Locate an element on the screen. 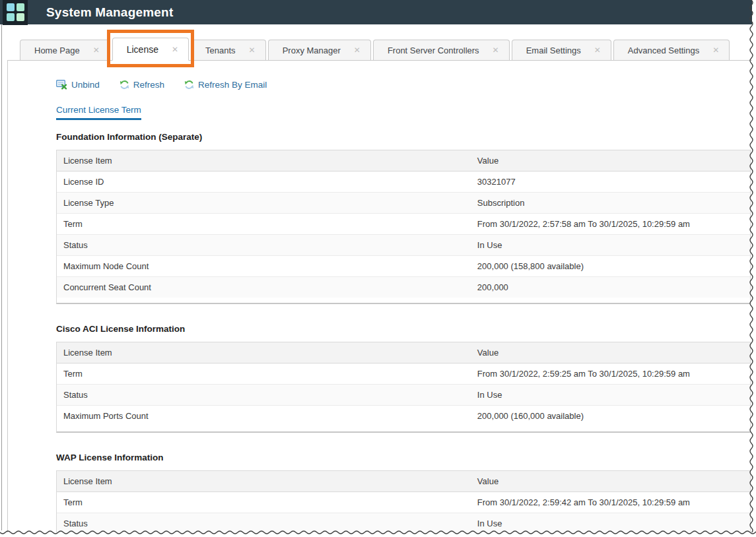  refresh-by-email-button: Refresh By Email is located at coordinates (226, 84).